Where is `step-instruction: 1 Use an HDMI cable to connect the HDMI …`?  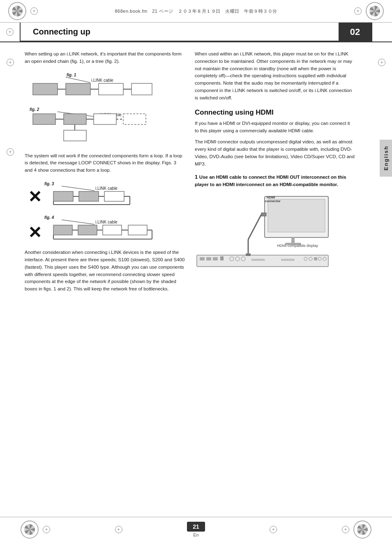
step-instruction: 1 Use an HDMI cable to connect the HDMI … is located at coordinates (275, 181).